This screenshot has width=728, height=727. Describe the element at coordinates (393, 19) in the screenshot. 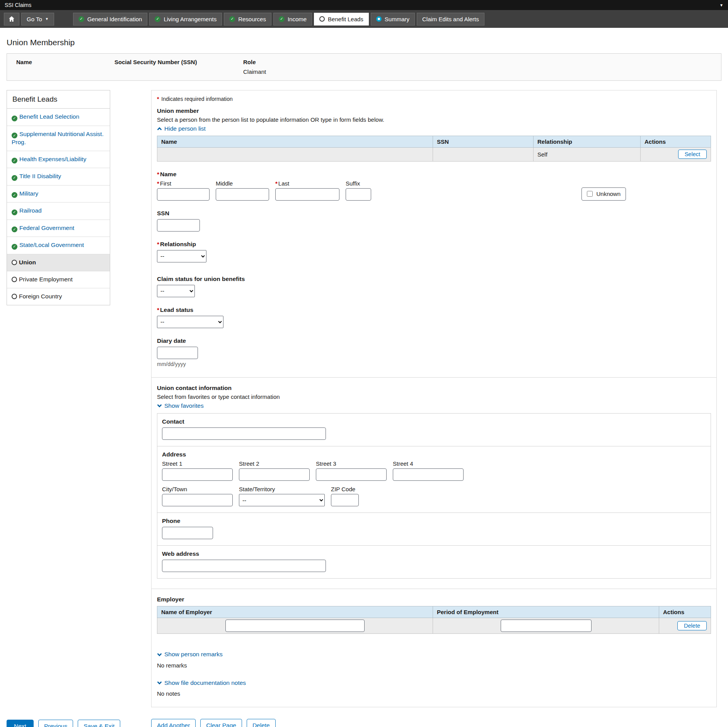

I see `tab-summary: Summary` at that location.